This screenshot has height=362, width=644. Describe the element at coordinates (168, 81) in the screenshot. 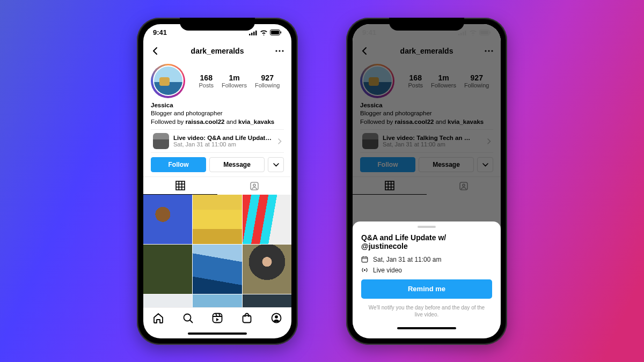

I see `story-ring` at that location.